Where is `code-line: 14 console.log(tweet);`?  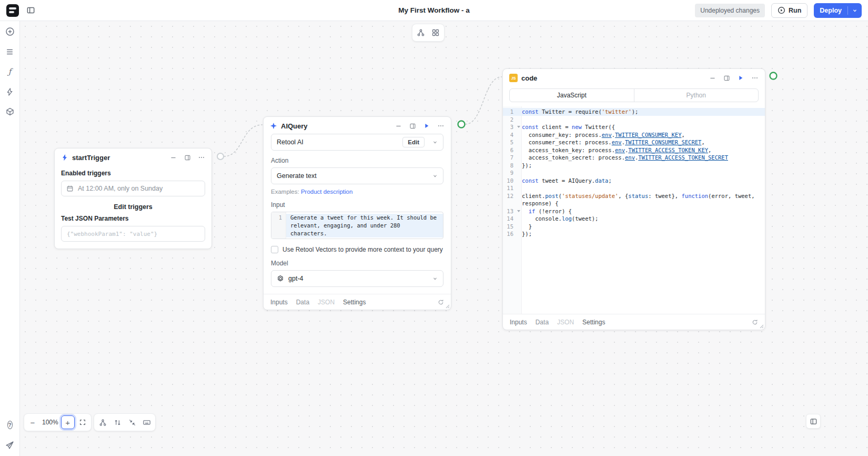
code-line: 14 console.log(tweet); is located at coordinates (634, 219).